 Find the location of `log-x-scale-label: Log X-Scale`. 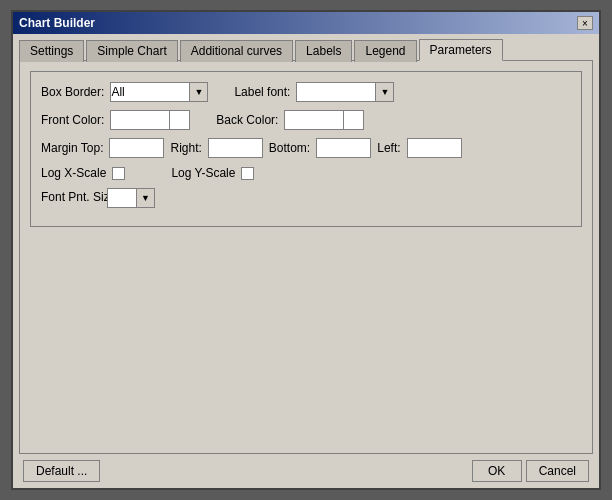

log-x-scale-label: Log X-Scale is located at coordinates (74, 173).